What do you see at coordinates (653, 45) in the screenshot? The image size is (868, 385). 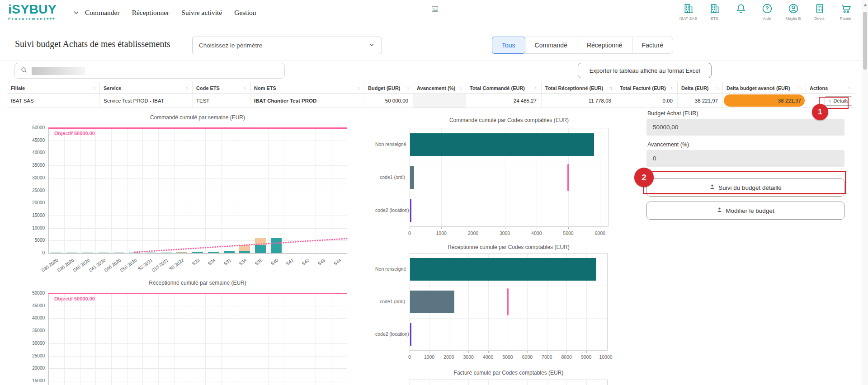 I see `tab-facture: Facturé` at bounding box center [653, 45].